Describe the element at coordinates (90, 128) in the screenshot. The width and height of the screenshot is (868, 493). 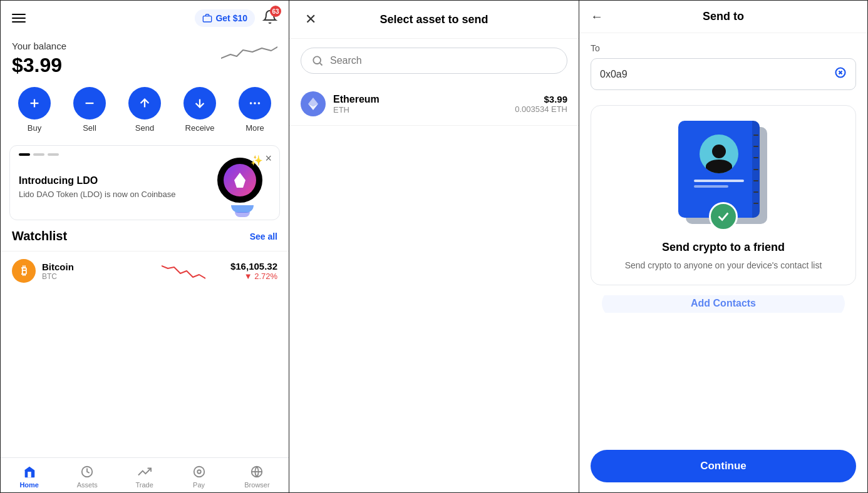
I see `sell-label: Sell` at that location.